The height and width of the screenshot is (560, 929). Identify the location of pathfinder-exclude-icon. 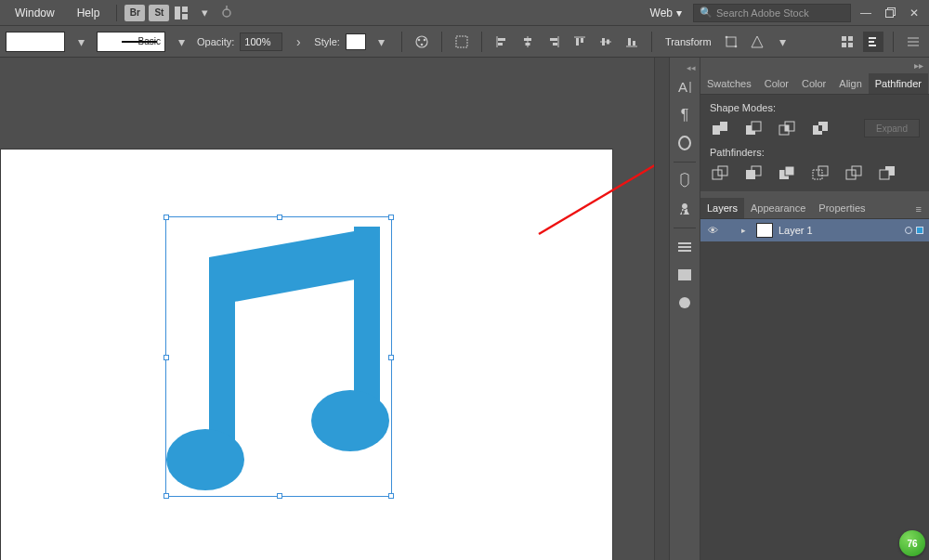
(820, 128).